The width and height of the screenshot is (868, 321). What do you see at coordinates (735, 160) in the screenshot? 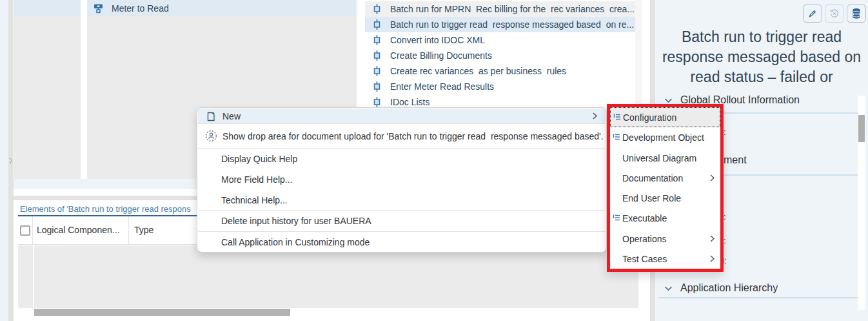
I see `section-label: ment` at bounding box center [735, 160].